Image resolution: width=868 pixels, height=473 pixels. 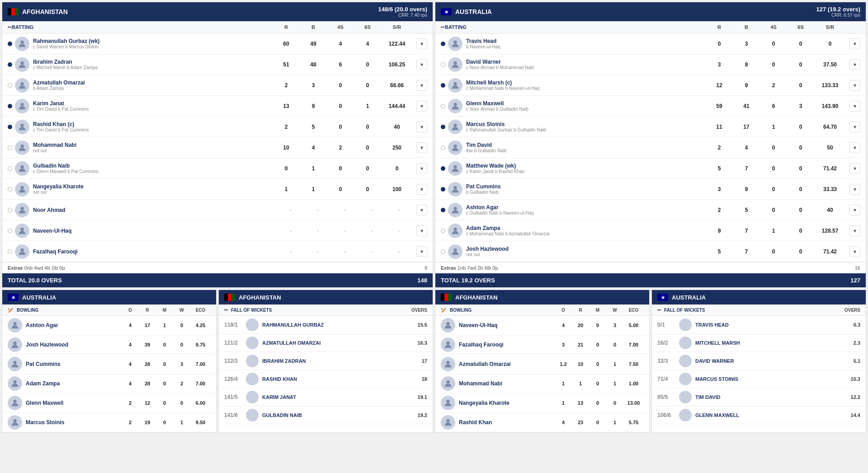 I want to click on batting-row: Josh Hazlewoodnot out570071.42, so click(x=651, y=252).